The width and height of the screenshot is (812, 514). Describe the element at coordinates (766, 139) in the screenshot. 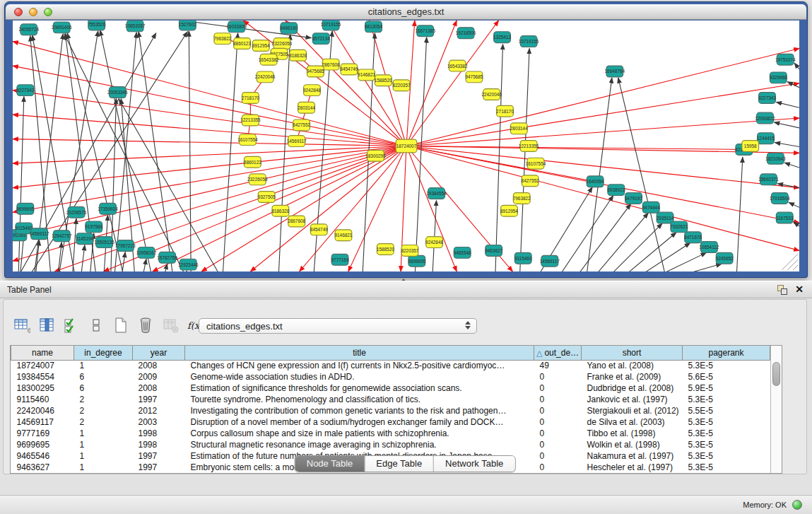

I see `graph-node: 1244415` at that location.